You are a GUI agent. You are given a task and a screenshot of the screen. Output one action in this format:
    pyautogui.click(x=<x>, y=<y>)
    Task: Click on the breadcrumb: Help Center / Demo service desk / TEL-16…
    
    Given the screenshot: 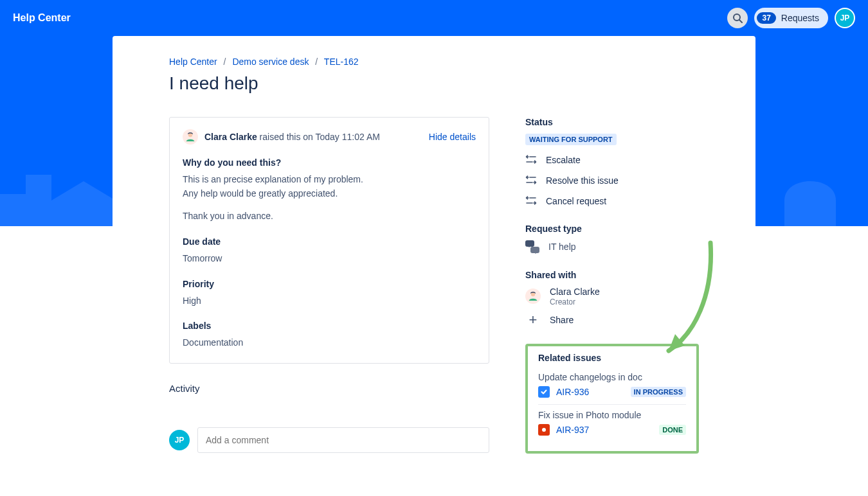 What is the action you would take?
    pyautogui.click(x=434, y=62)
    